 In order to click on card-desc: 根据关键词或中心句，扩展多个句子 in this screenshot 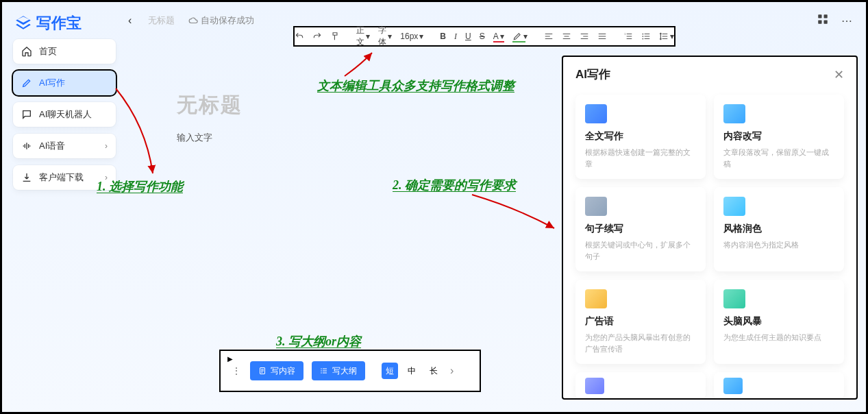, I will do `click(641, 251)`.